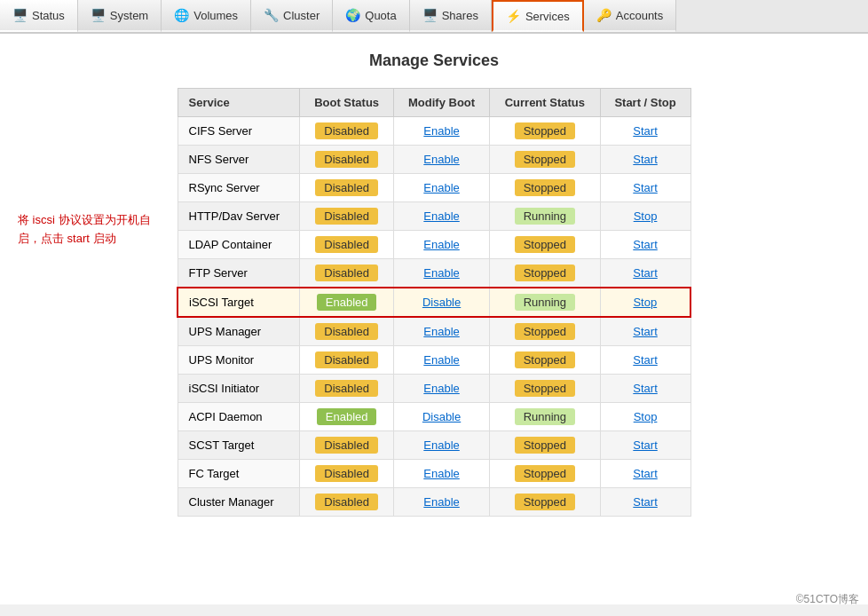 Image resolution: width=868 pixels, height=616 pixels. Describe the element at coordinates (120, 16) in the screenshot. I see `nav-system: 🖥️ System` at that location.